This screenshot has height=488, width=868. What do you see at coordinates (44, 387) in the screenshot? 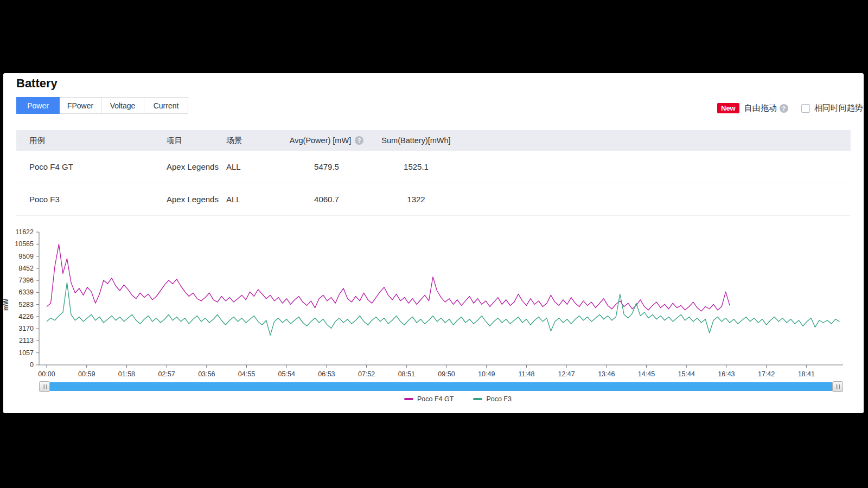
I see `datazoom-left-handle` at bounding box center [44, 387].